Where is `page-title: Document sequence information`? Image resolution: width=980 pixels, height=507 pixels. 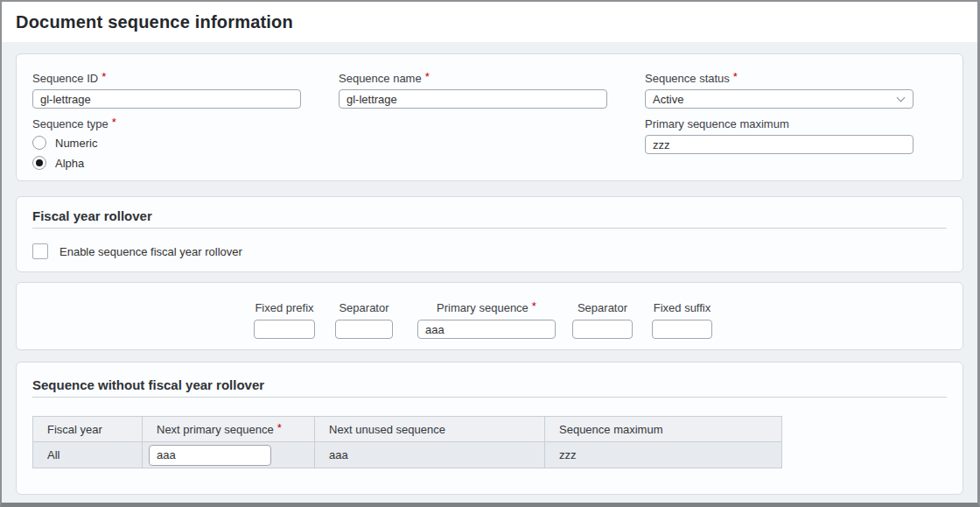 page-title: Document sequence information is located at coordinates (154, 23).